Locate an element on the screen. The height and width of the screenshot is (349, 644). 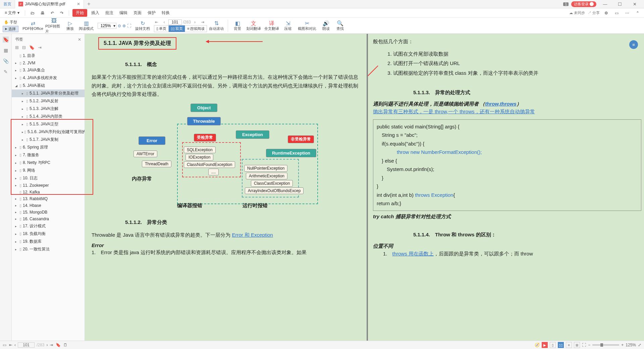
status-view-2: ▯▯ is located at coordinates (561, 345).